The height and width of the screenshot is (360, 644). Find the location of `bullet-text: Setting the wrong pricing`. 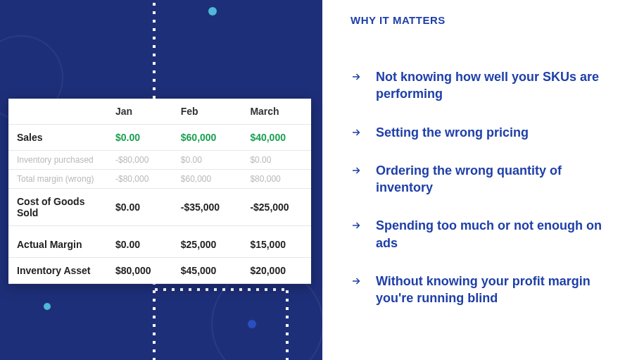

bullet-text: Setting the wrong pricing is located at coordinates (452, 132).